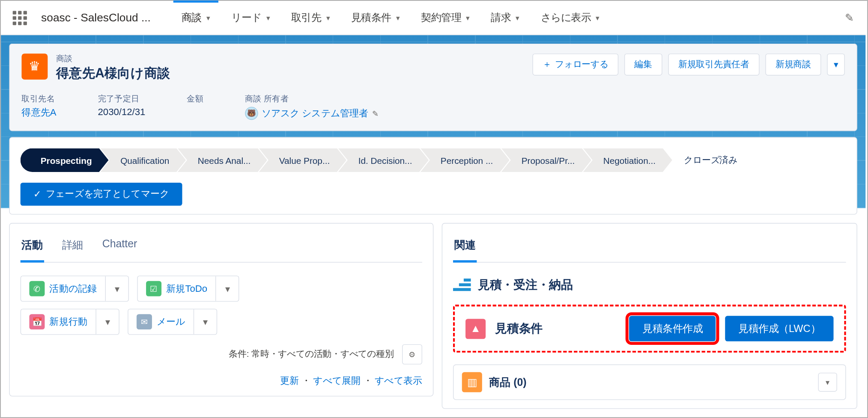 This screenshot has height=418, width=868. Describe the element at coordinates (122, 112) in the screenshot. I see `field-value-close-date: 2030/12/31` at that location.